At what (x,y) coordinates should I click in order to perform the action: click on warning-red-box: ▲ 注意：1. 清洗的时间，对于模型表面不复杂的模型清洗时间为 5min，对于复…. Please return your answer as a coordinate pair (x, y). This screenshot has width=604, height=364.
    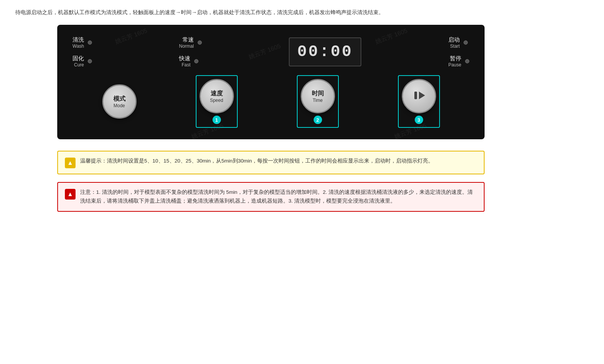
    Looking at the image, I should click on (271, 197).